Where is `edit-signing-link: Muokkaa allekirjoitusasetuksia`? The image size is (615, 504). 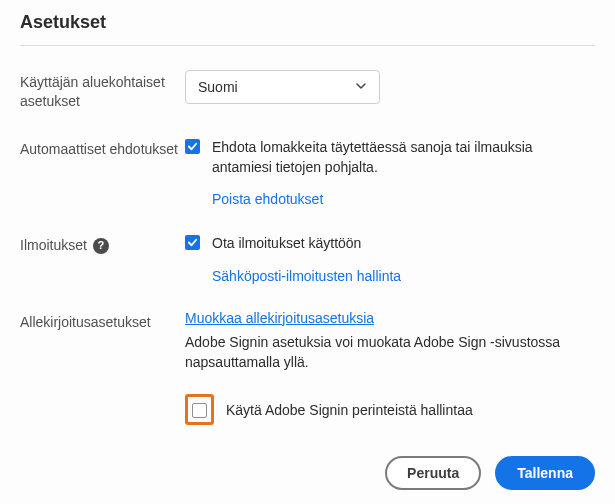 edit-signing-link: Muokkaa allekirjoitusasetuksia is located at coordinates (280, 318).